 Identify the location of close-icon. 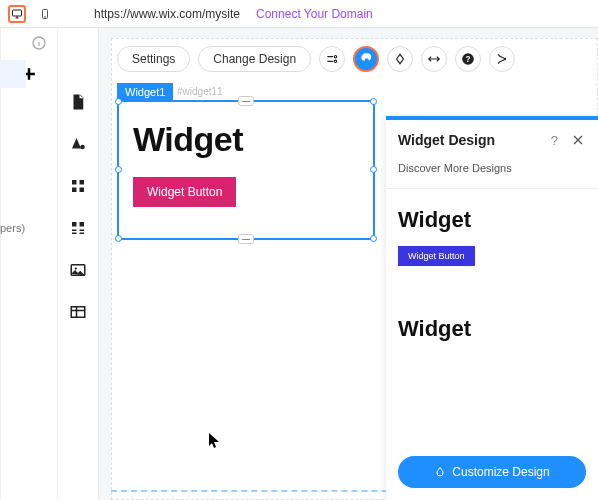
(578, 140).